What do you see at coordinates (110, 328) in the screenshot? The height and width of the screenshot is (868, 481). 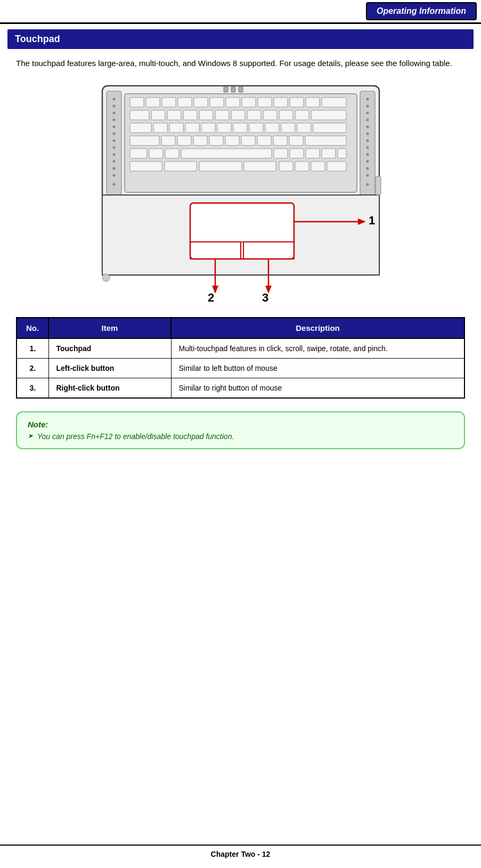 I see `col-header-item: Item` at bounding box center [110, 328].